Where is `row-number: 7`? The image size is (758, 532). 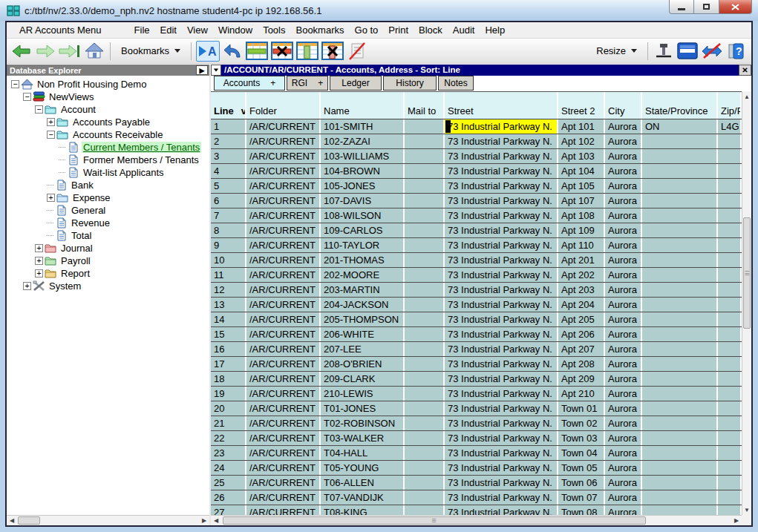 row-number: 7 is located at coordinates (229, 215).